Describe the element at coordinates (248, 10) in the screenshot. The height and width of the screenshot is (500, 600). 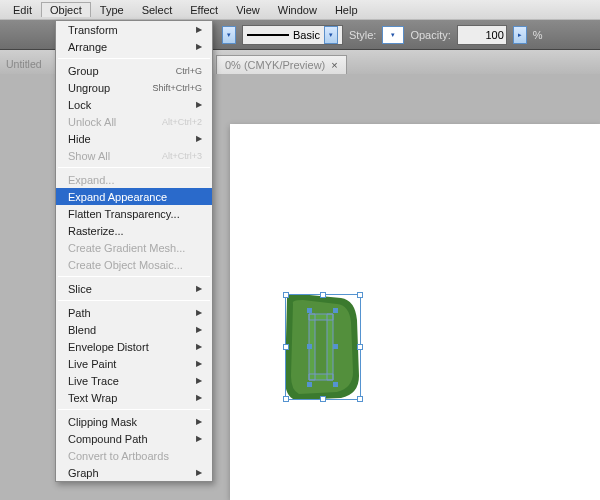
I see `menu-view: View` at that location.